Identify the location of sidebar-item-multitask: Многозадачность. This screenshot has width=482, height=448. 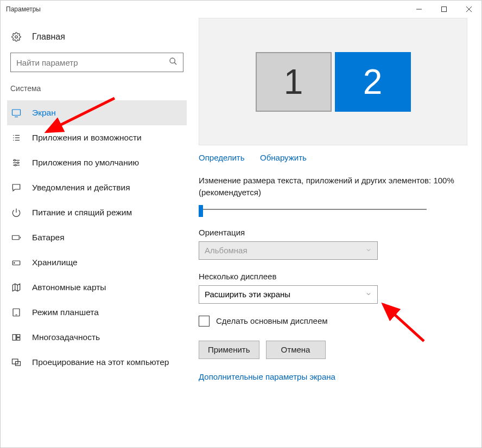
(97, 337).